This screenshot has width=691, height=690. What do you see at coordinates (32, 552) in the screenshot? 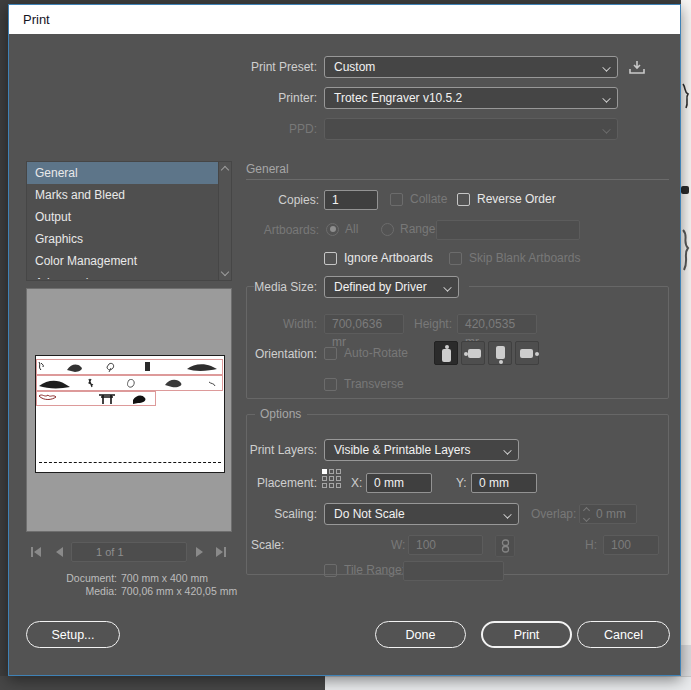
I see `first-page-icon` at bounding box center [32, 552].